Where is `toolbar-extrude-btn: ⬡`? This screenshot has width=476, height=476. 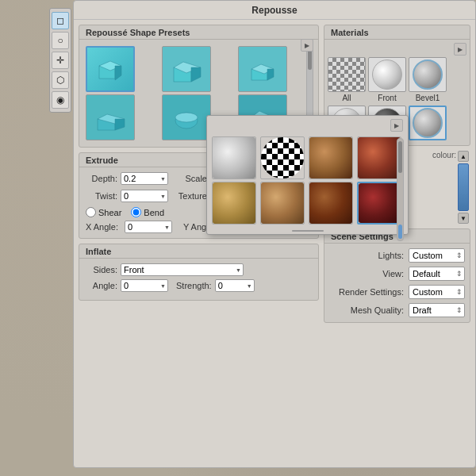
toolbar-extrude-btn: ⬡ is located at coordinates (60, 80).